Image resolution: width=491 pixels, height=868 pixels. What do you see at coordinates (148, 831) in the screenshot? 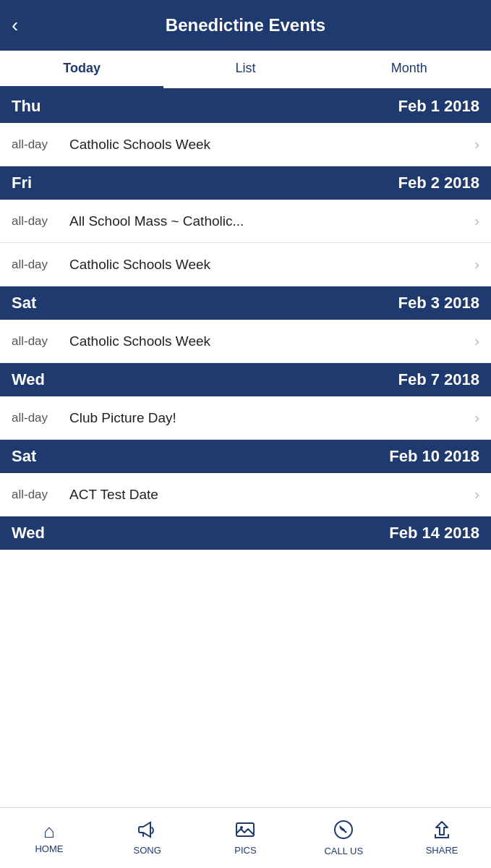
I see `song-icon` at bounding box center [148, 831].